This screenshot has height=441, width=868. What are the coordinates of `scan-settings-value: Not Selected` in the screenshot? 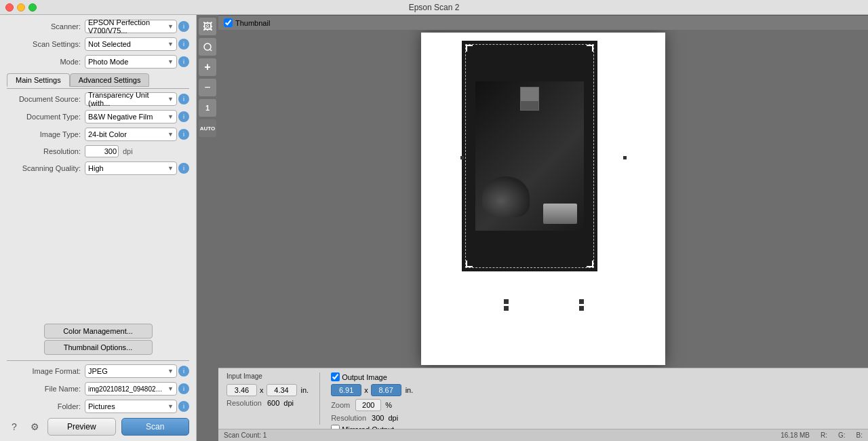 It's located at (110, 44).